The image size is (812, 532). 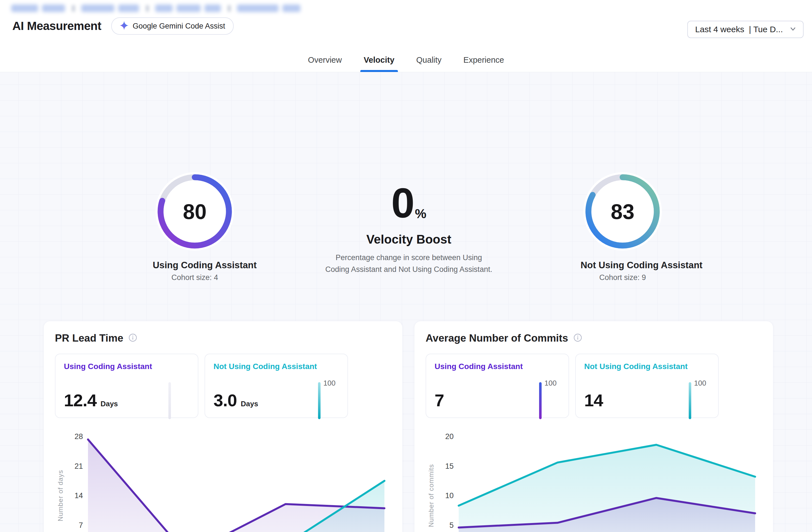 What do you see at coordinates (80, 400) in the screenshot?
I see `stat-value: 12.4` at bounding box center [80, 400].